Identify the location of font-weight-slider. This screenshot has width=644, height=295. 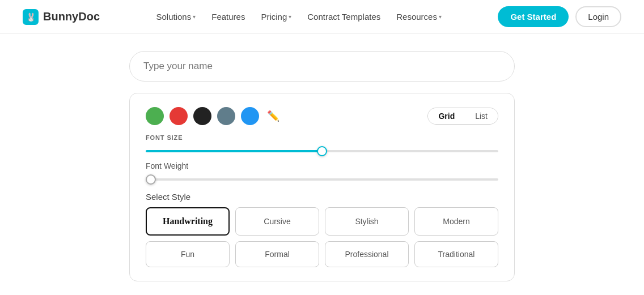
(322, 179).